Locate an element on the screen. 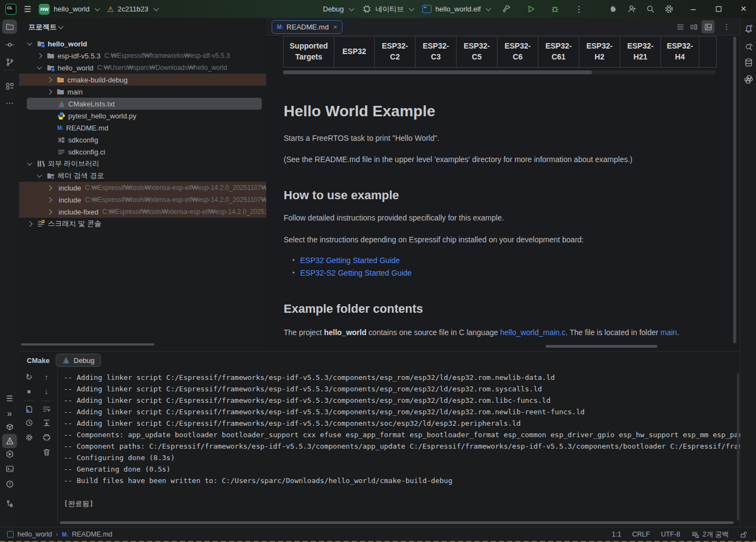 The width and height of the screenshot is (756, 542). lock-open-icon is located at coordinates (743, 535).